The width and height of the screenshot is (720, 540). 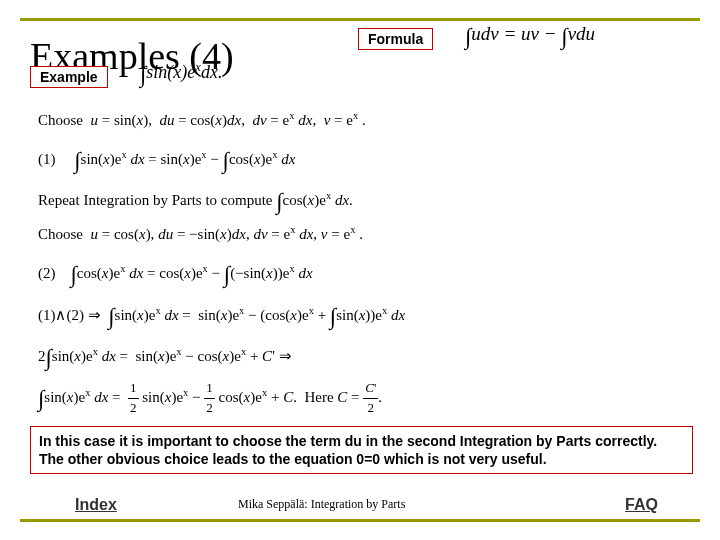 I want to click on faq-link: FAQ, so click(x=642, y=505).